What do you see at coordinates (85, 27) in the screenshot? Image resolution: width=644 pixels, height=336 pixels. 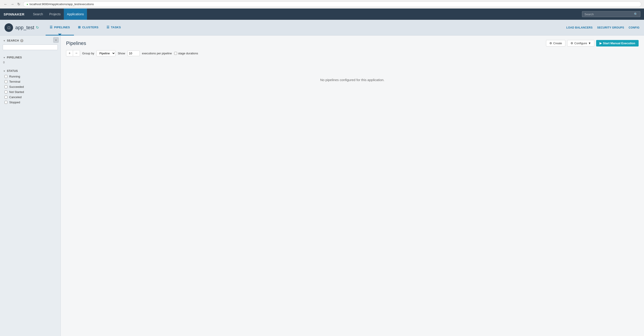 I see `app-nav: ☰ PIPELINES ⊞ CLUSTERS ☰ TASKS` at bounding box center [85, 27].